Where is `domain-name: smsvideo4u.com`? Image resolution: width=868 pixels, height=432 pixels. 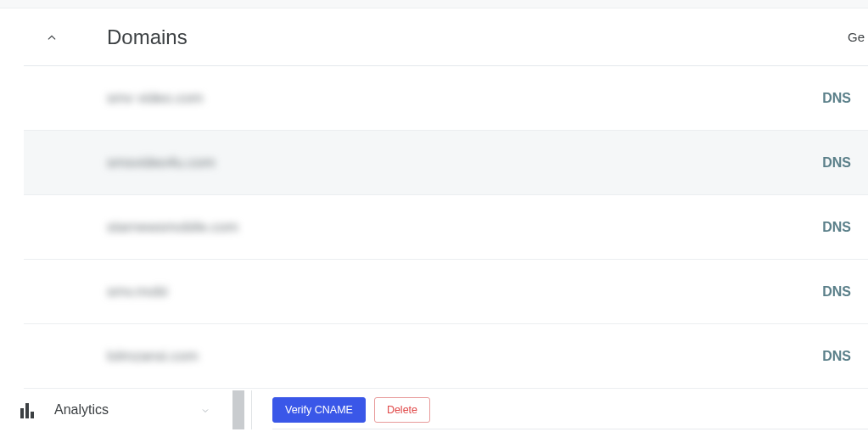
domain-name: smsvideo4u.com is located at coordinates (161, 163).